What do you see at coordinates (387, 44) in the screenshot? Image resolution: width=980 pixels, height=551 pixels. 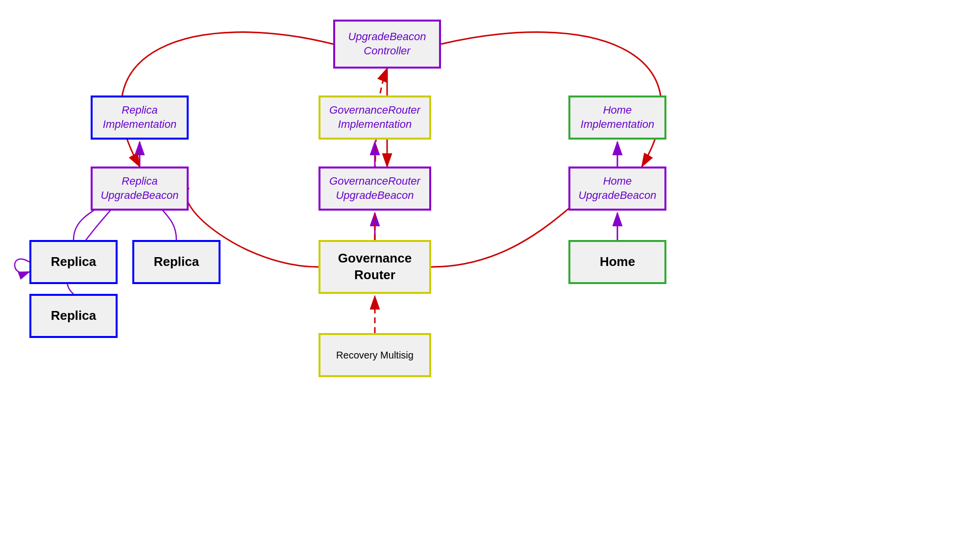 I see `upgrade-beacon-controller-label: UpgradeBeaconController` at bounding box center [387, 44].